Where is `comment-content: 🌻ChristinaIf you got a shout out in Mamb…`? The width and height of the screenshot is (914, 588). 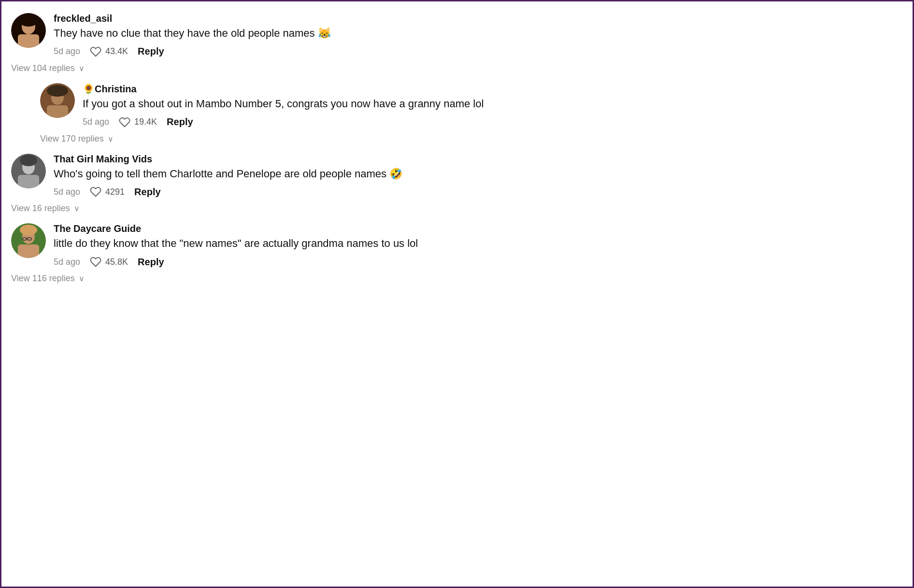
comment-content: 🌻ChristinaIf you got a shout out in Mamb… is located at coordinates (385, 105).